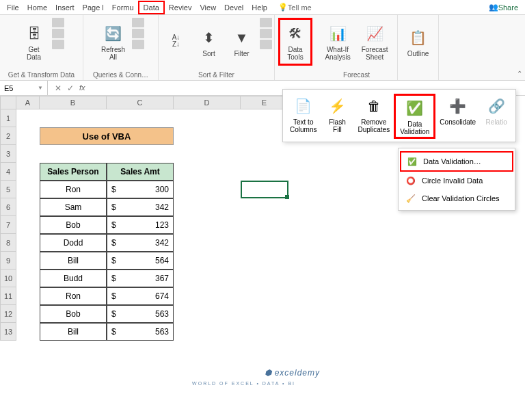 Image resolution: width=525 pixels, height=420 pixels. Describe the element at coordinates (140, 296) in the screenshot. I see `table-cell-amt: $674` at that location.